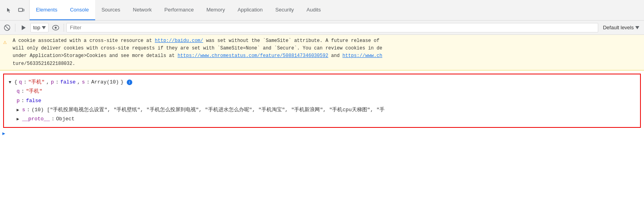  Describe the element at coordinates (4, 134) in the screenshot. I see `console-prompt-icon: ▶` at that location.